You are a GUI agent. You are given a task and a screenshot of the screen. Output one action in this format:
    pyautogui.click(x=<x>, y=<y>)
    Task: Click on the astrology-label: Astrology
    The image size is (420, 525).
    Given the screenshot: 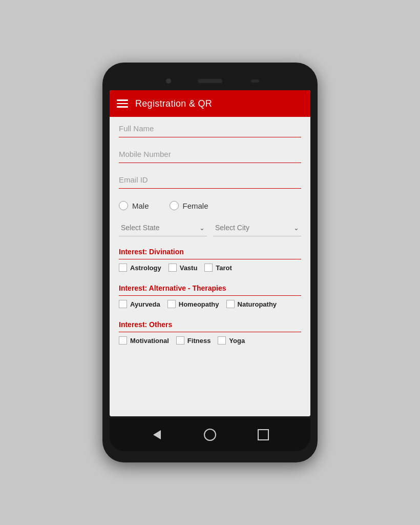 What is the action you would take?
    pyautogui.click(x=145, y=268)
    